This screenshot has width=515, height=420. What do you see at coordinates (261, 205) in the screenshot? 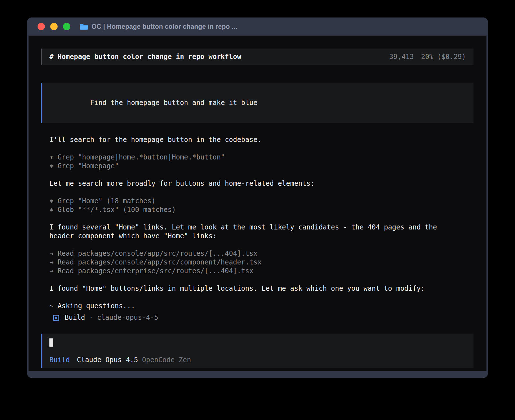
I see `tool-call-group: ∗ Grep "Home" (18 matches)∗ Glob "**/*.t…` at bounding box center [261, 205].